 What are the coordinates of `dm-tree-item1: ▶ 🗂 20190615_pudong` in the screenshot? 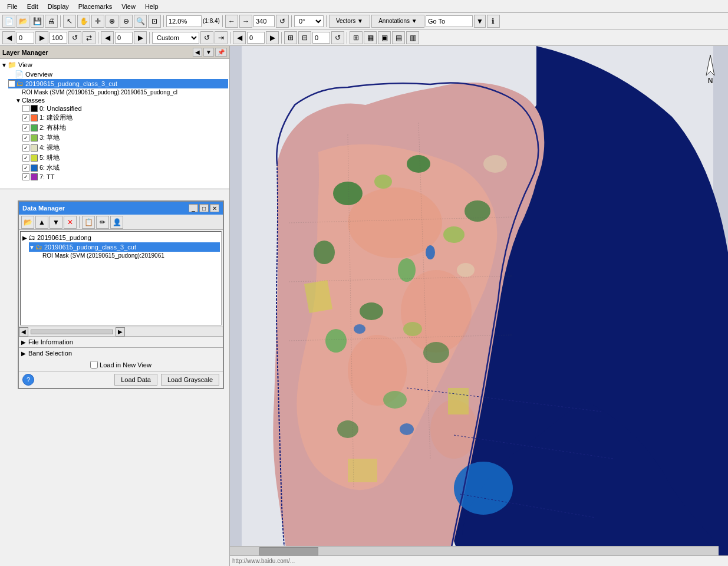 It's located at (121, 238).